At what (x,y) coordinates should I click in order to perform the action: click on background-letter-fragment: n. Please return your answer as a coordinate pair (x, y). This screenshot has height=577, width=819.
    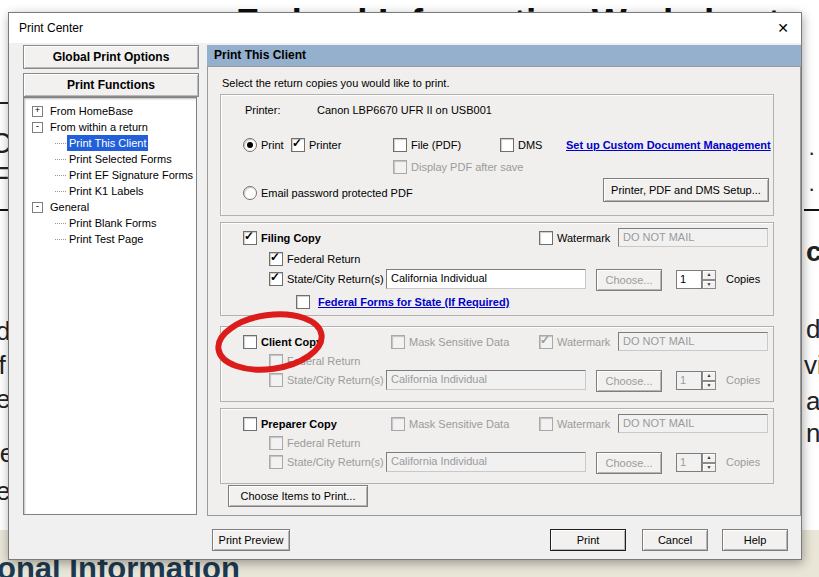
    Looking at the image, I should click on (812, 434).